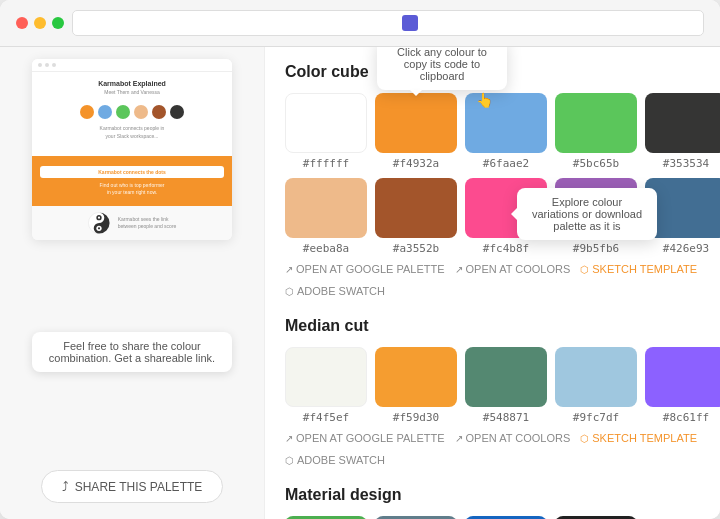  Describe the element at coordinates (686, 248) in the screenshot. I see `color-label-426e93: #426e93` at that location.